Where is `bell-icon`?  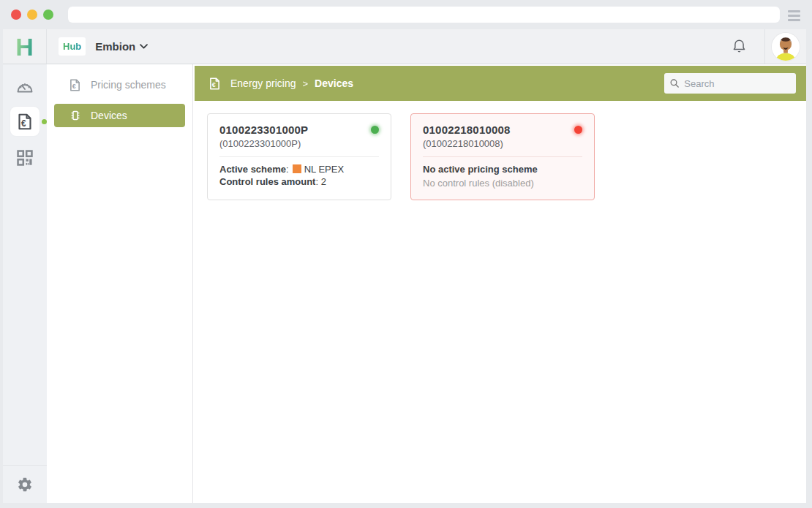 bell-icon is located at coordinates (739, 47).